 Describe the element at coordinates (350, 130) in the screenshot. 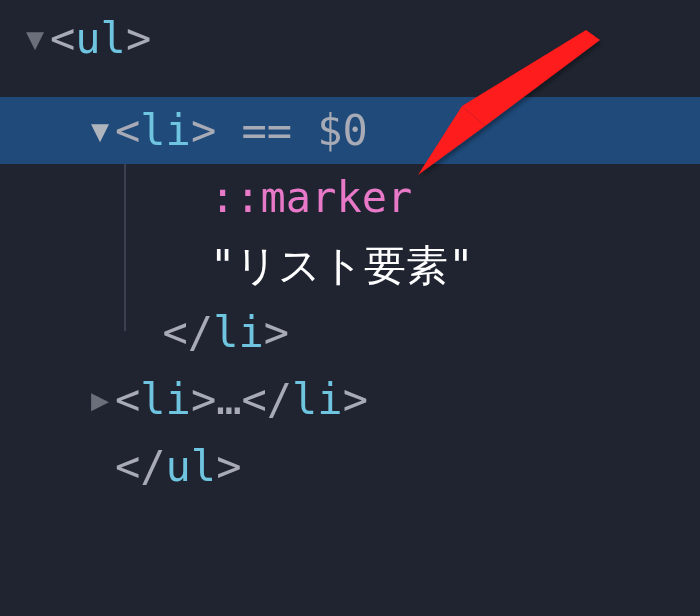

I see `dom-tree-row-li-selected: ▼ <li> == $0` at that location.